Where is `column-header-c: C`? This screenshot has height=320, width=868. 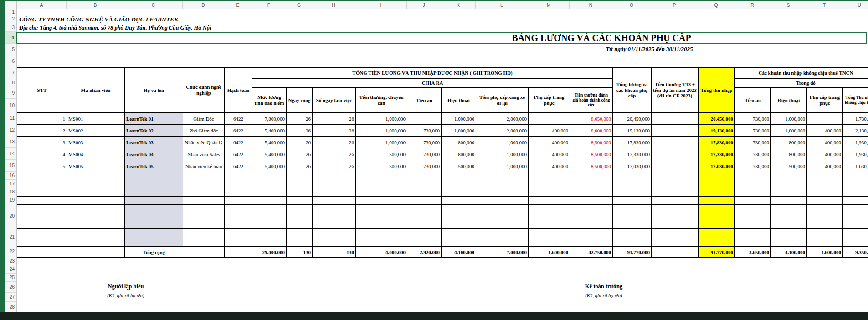 column-header-c: C is located at coordinates (154, 5).